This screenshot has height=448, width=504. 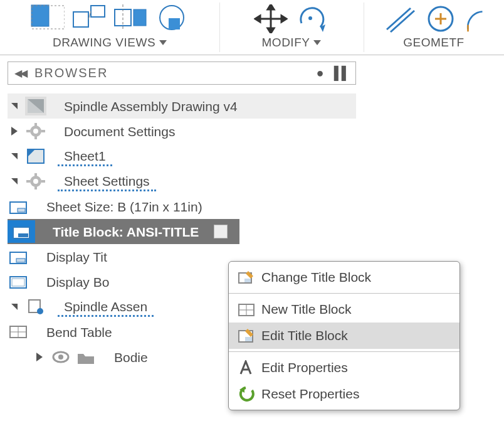 I want to click on menu-item-label: New Title Block, so click(x=307, y=309).